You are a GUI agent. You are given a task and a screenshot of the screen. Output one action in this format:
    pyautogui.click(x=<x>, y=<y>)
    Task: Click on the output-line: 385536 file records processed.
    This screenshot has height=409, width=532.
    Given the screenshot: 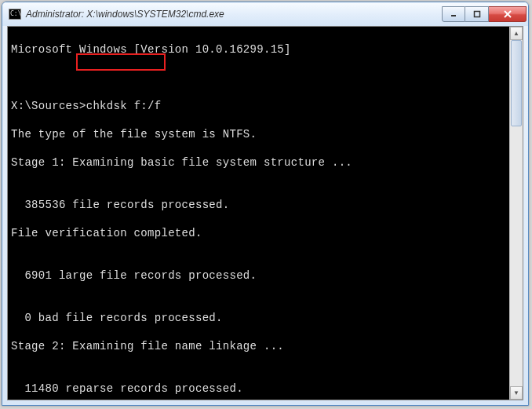 What is the action you would take?
    pyautogui.click(x=265, y=205)
    